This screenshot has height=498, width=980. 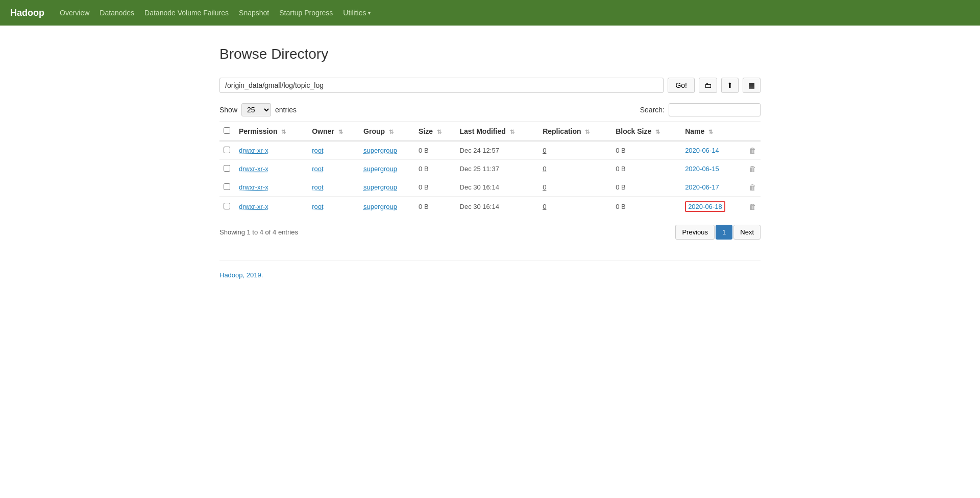 I want to click on row-3-name-selected-border: 2020-06-18, so click(x=705, y=206).